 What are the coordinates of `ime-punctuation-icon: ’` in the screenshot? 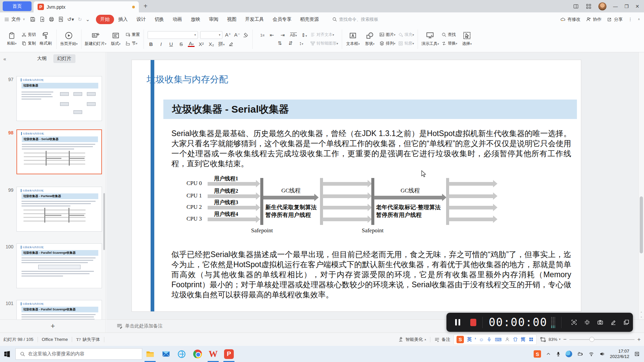 It's located at (475, 340).